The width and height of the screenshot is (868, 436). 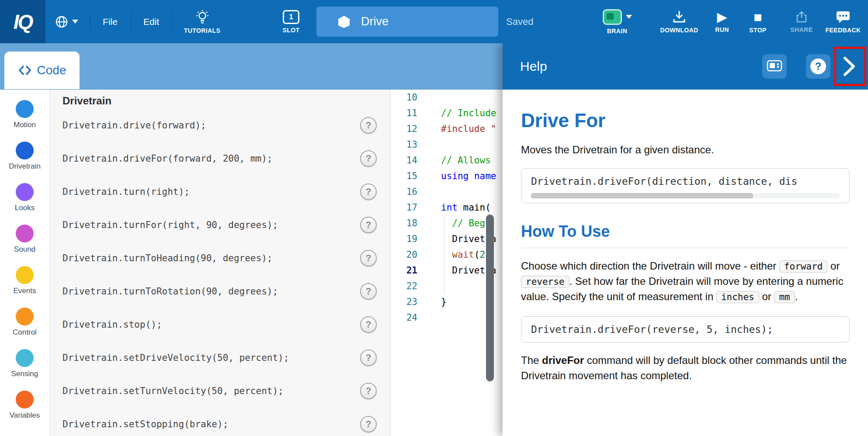 I want to click on command-text: Drivetrain.setDriveVelocity(50, percent)…, so click(x=176, y=358).